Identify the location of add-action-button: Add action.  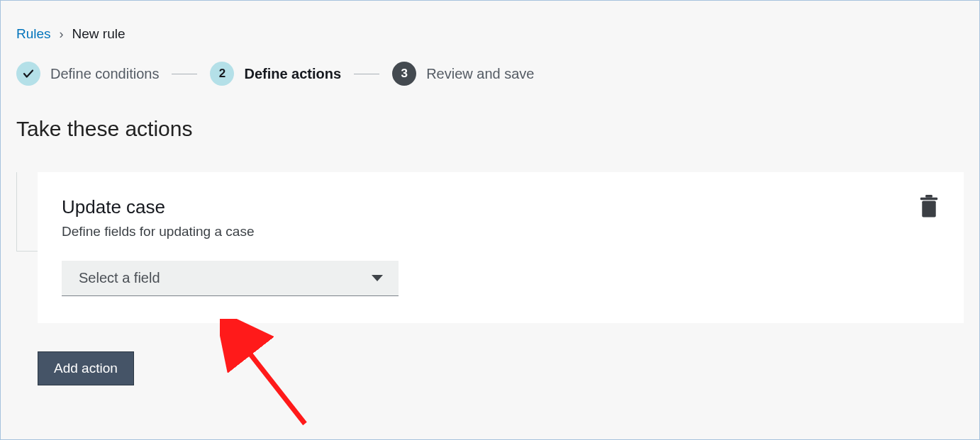
(86, 368).